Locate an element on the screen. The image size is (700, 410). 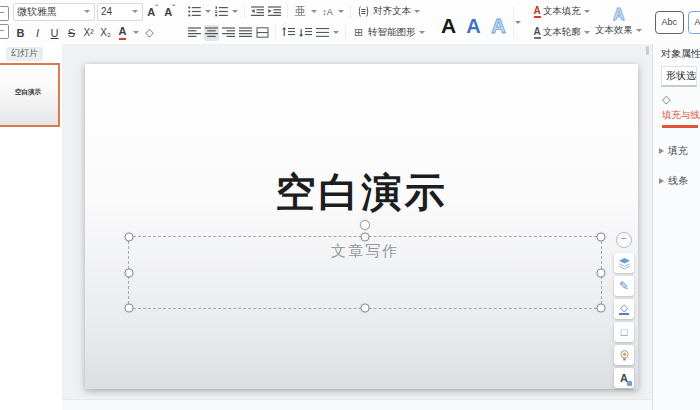
section-fill-label: 填充 is located at coordinates (678, 151).